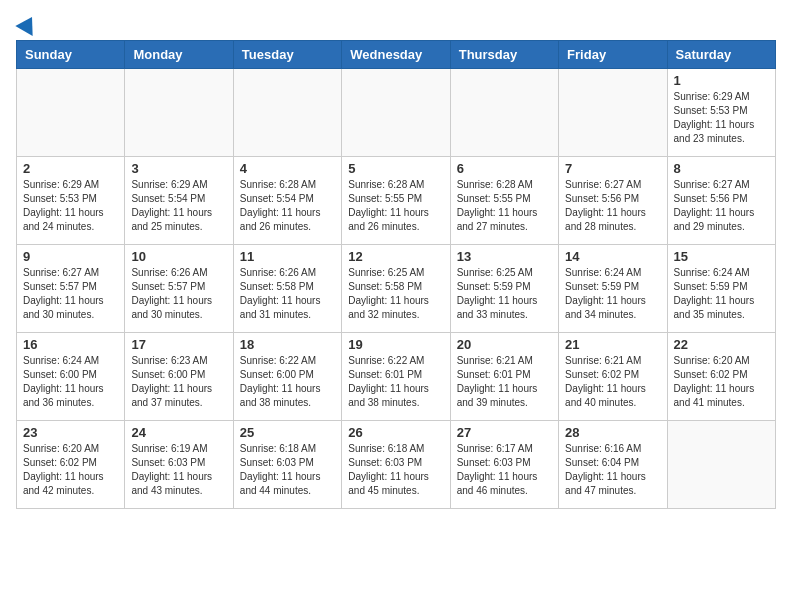  Describe the element at coordinates (396, 465) in the screenshot. I see `calendar-cell: 26Sunrise: 6:18 AMSunset: 6:03 PMDayligh…` at that location.